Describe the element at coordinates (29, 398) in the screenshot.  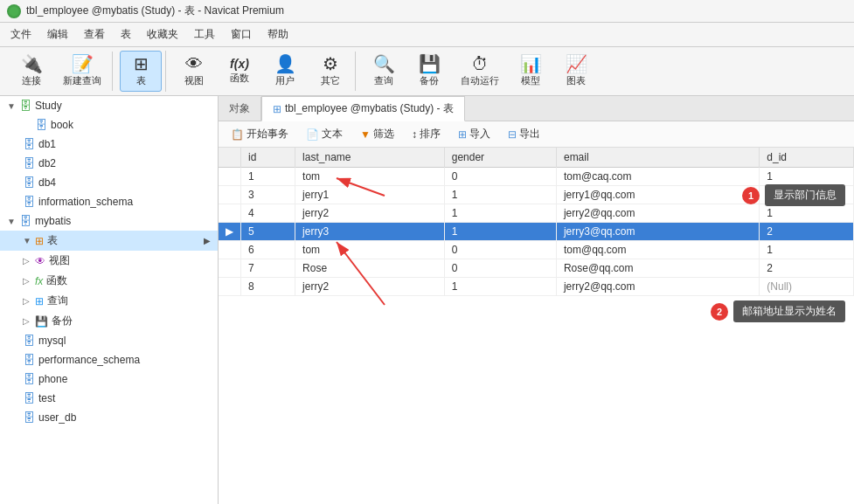
I see `test-icon: 🗄` at that location.